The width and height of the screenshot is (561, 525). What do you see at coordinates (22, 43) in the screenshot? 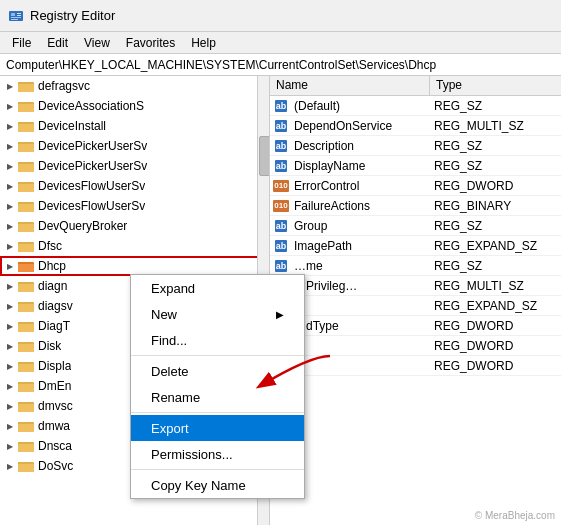
I see `menu-file: File` at bounding box center [22, 43].